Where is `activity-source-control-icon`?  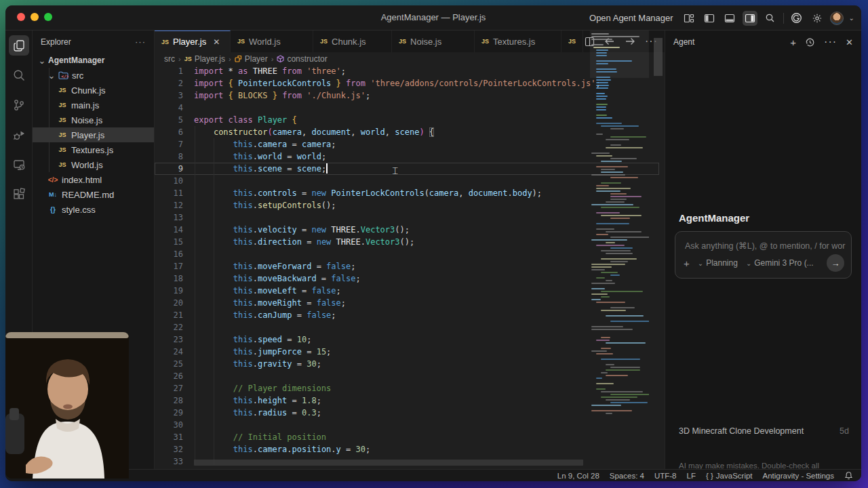
activity-source-control-icon is located at coordinates (19, 105).